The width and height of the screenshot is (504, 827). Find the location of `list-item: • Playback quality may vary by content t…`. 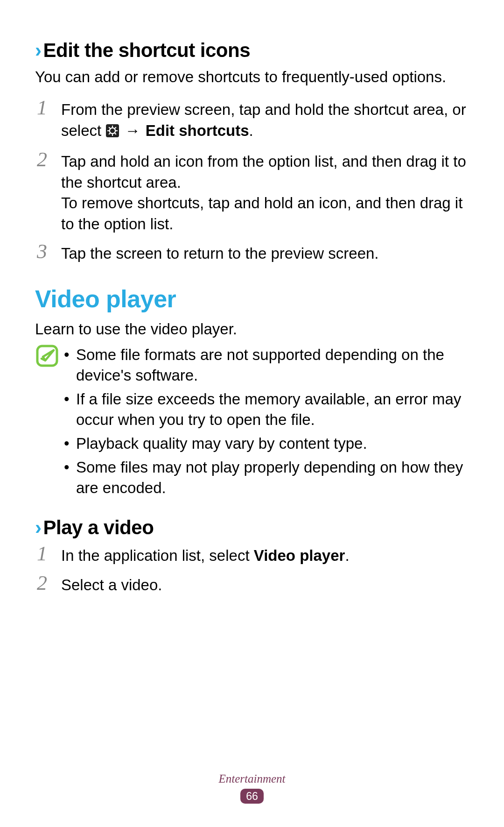

list-item: • Playback quality may vary by content t… is located at coordinates (266, 444).